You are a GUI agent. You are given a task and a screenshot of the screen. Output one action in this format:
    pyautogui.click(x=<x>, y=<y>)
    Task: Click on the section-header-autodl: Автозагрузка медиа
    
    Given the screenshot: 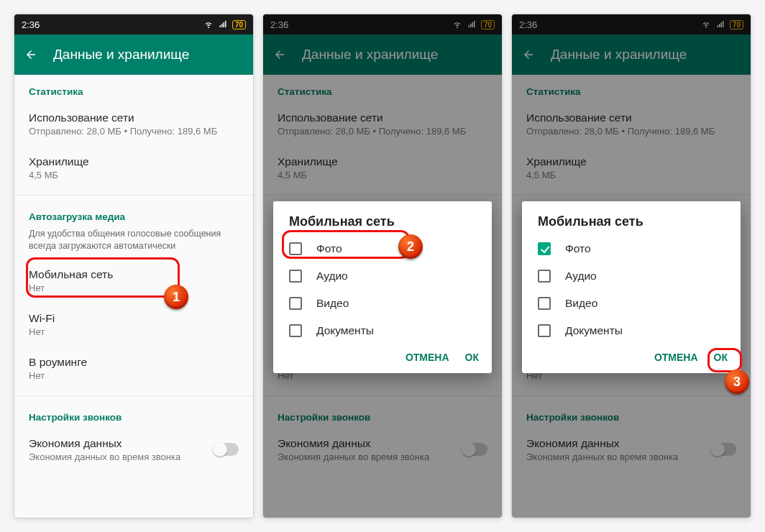 What is the action you would take?
    pyautogui.click(x=134, y=214)
    